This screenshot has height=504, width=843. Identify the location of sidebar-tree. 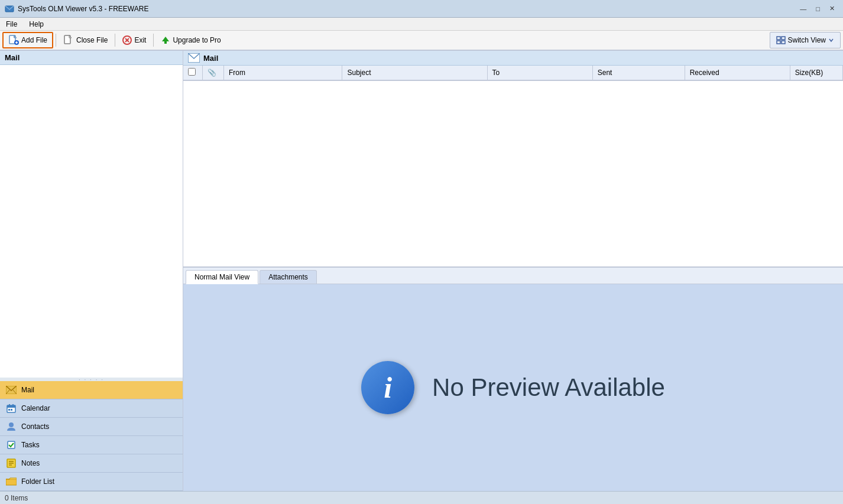
(91, 221).